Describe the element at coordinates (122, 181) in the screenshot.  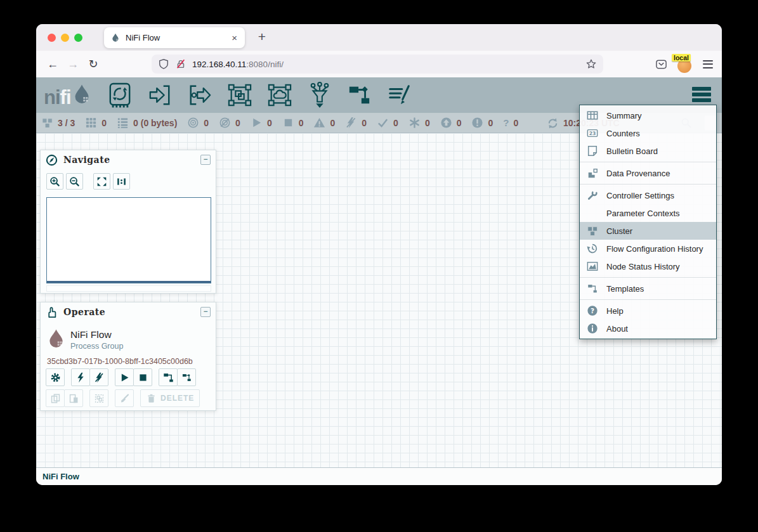
I see `one-to-one-icon` at that location.